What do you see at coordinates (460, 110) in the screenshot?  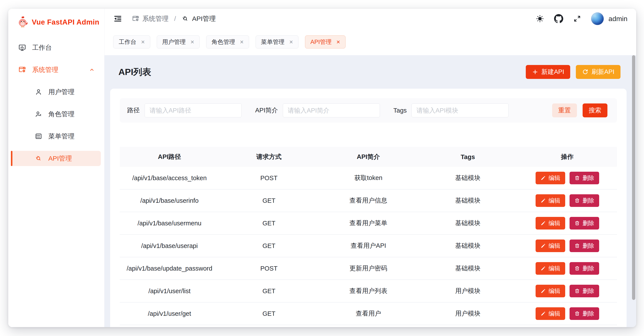 I see `tags-input` at bounding box center [460, 110].